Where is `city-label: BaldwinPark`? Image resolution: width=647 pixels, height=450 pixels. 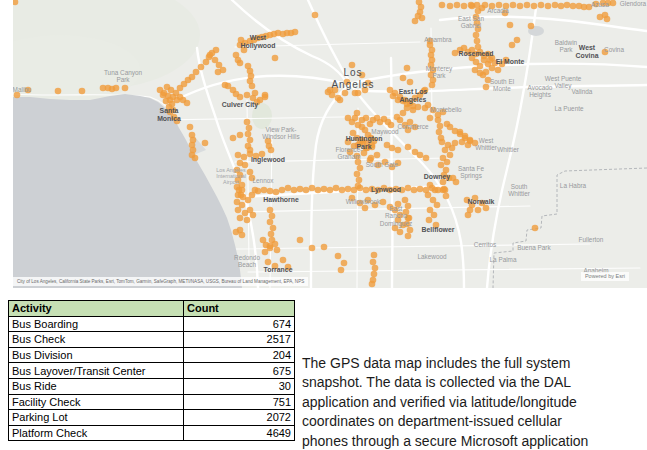
city-label: BaldwinPark is located at coordinates (566, 46).